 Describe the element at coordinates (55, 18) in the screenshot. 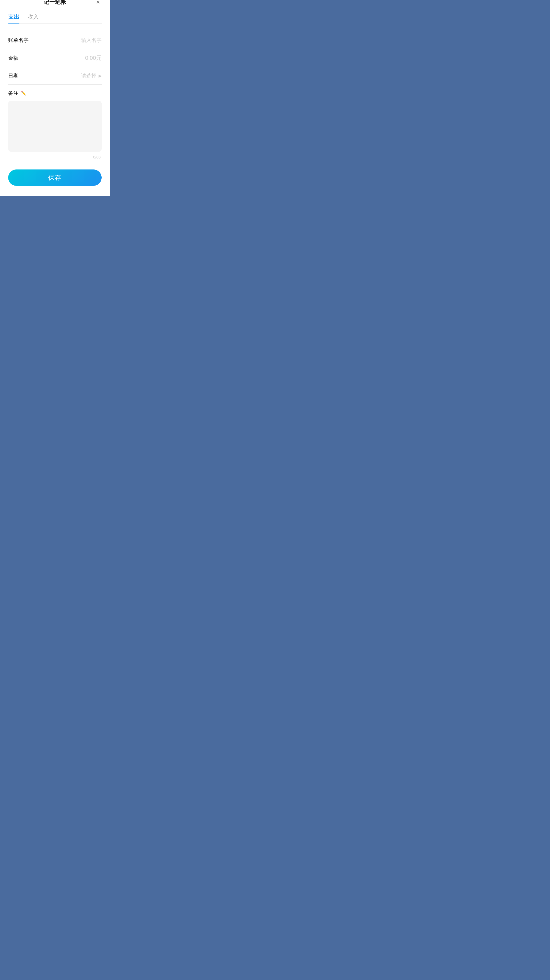

I see `tab-row: 支出 收入` at that location.